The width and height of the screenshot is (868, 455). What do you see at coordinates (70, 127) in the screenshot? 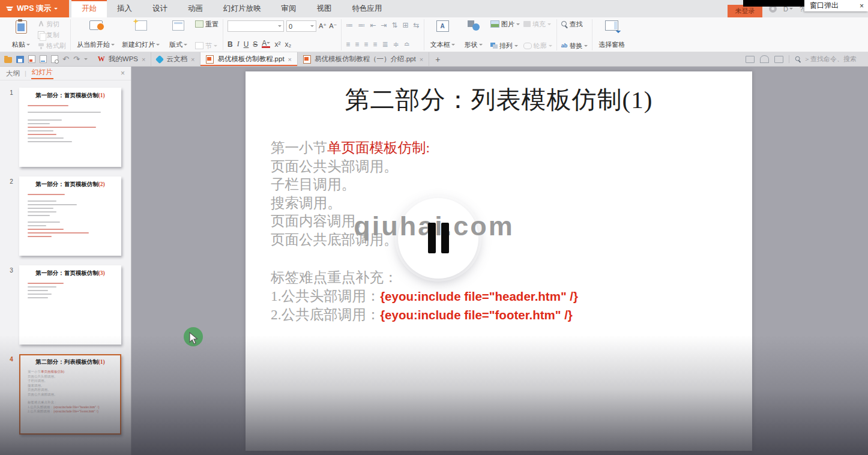
I see `thumbnail-card: 第一部分：首页模板仿制(1)` at bounding box center [70, 127].